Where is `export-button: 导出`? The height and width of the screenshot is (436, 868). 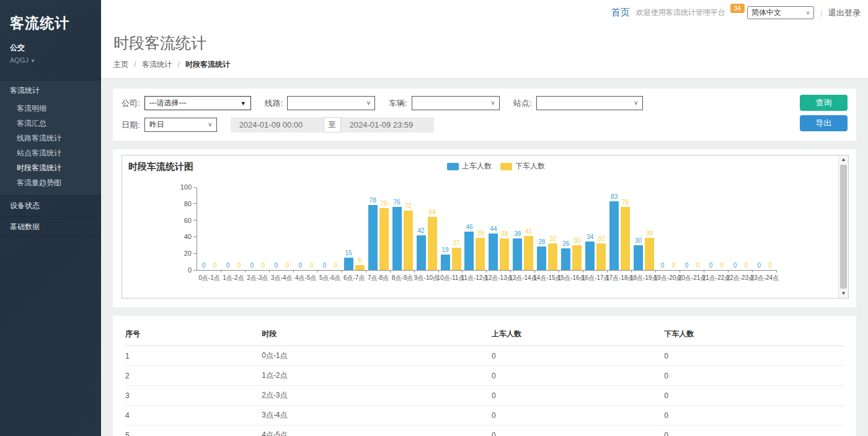 export-button: 导出 is located at coordinates (823, 123).